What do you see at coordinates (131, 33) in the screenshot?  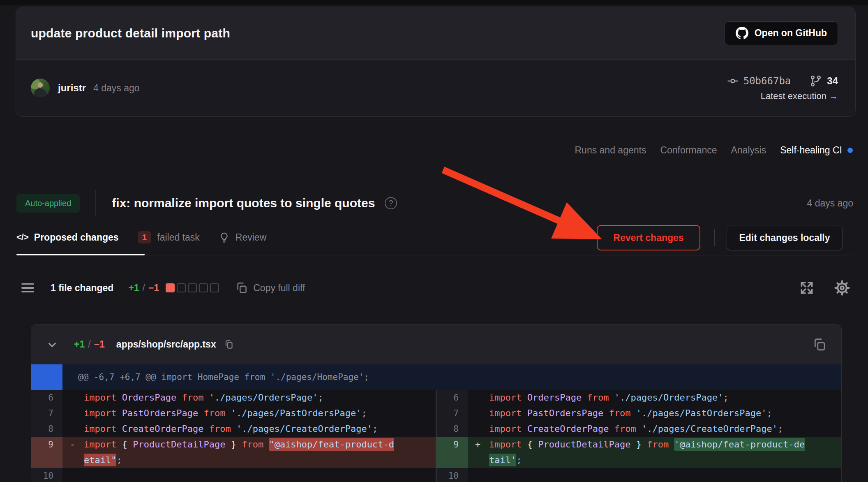 I see `commit-title: update product detail import path` at bounding box center [131, 33].